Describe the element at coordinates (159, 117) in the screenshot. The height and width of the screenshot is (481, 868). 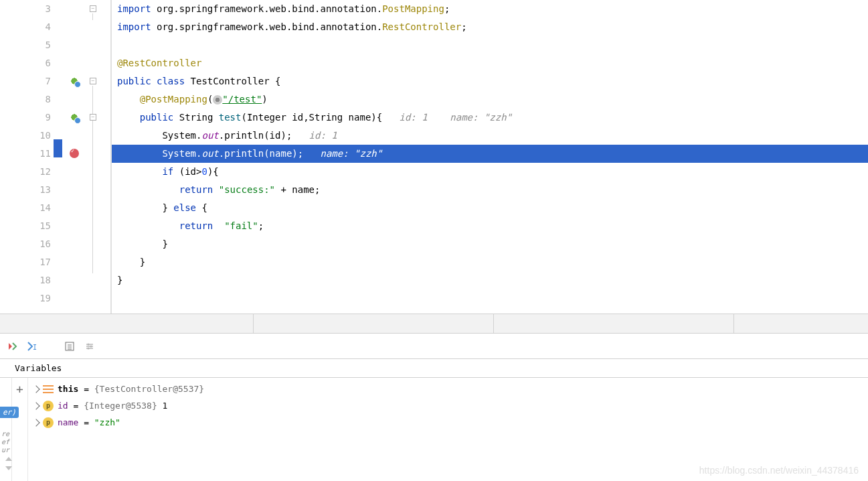
I see `keyword: public` at that location.